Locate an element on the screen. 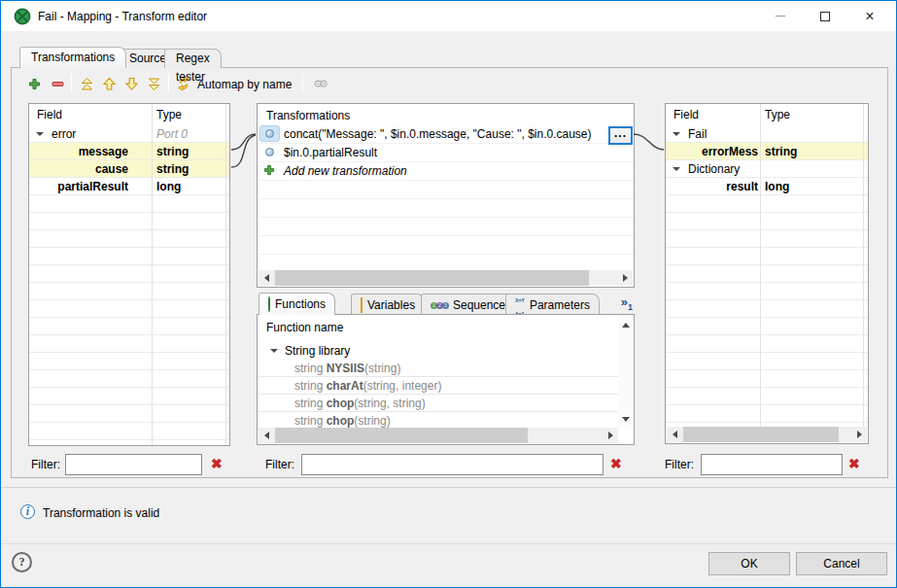 The width and height of the screenshot is (897, 588). field-row-message: messagestring is located at coordinates (129, 152).